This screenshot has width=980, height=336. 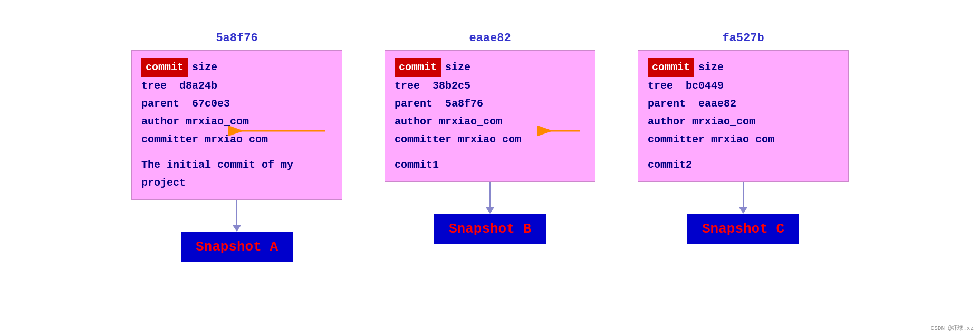 What do you see at coordinates (407, 85) in the screenshot?
I see `tree-key-2: tree` at bounding box center [407, 85].